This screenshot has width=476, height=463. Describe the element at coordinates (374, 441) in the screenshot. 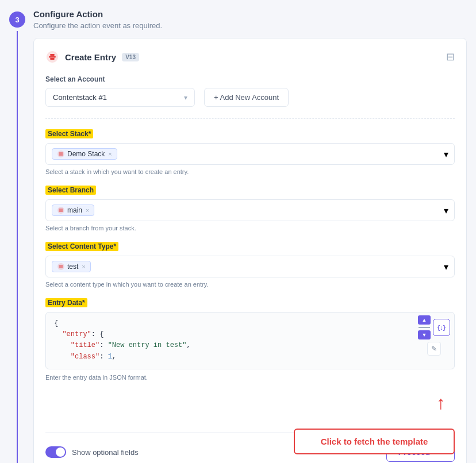

I see `tooltip-box: Click to fetch the template` at that location.